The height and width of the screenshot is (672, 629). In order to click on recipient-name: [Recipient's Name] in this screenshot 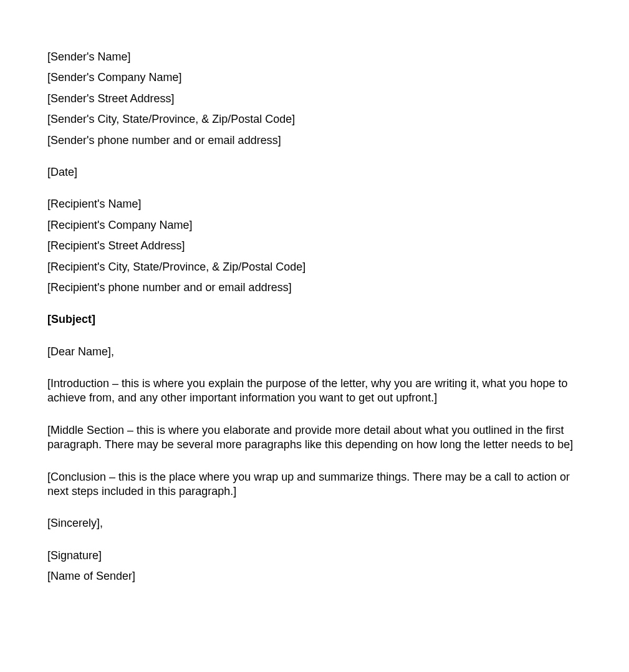, I will do `click(314, 204)`.